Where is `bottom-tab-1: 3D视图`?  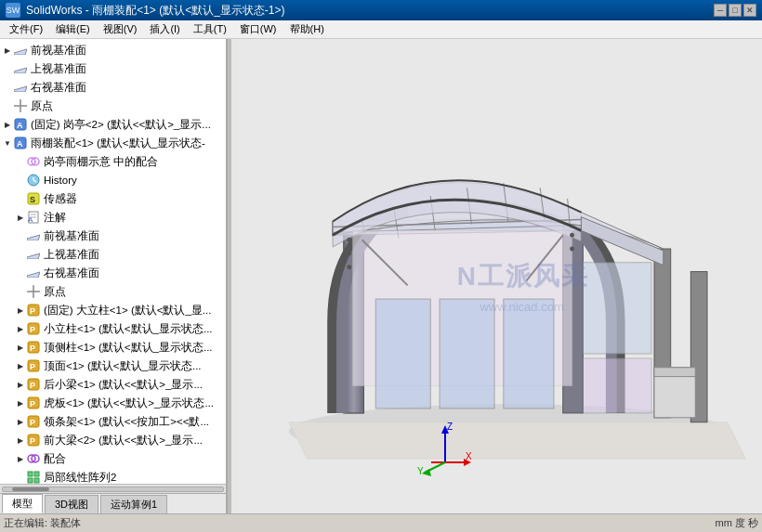
bottom-tab-1: 3D视图 is located at coordinates (72, 504).